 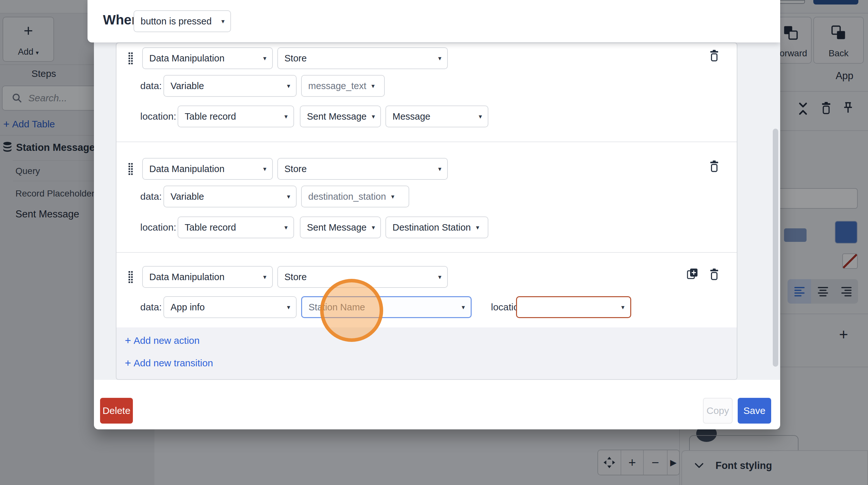 I want to click on location-select-empty: ▾, so click(x=574, y=307).